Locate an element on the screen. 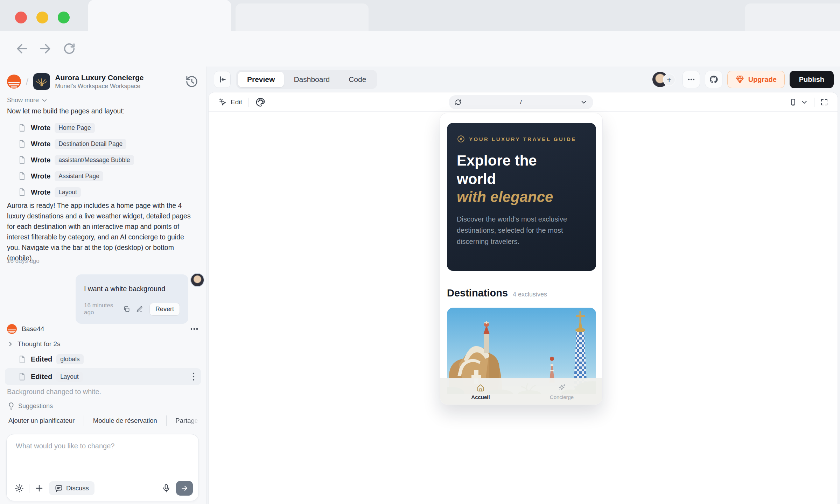 The width and height of the screenshot is (840, 504). user-message-timestamp: 16 minutes ago is located at coordinates (101, 309).